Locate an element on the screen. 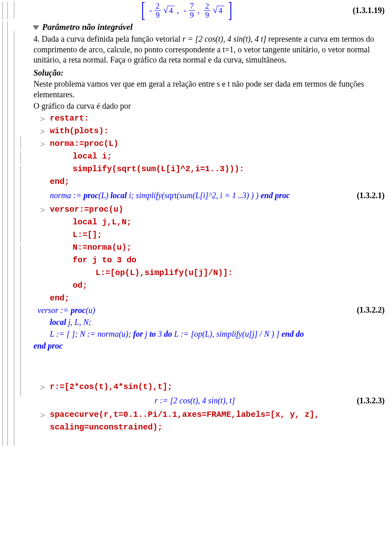  equation-label-1-3-2-3: (1.3.2.3) is located at coordinates (363, 400).